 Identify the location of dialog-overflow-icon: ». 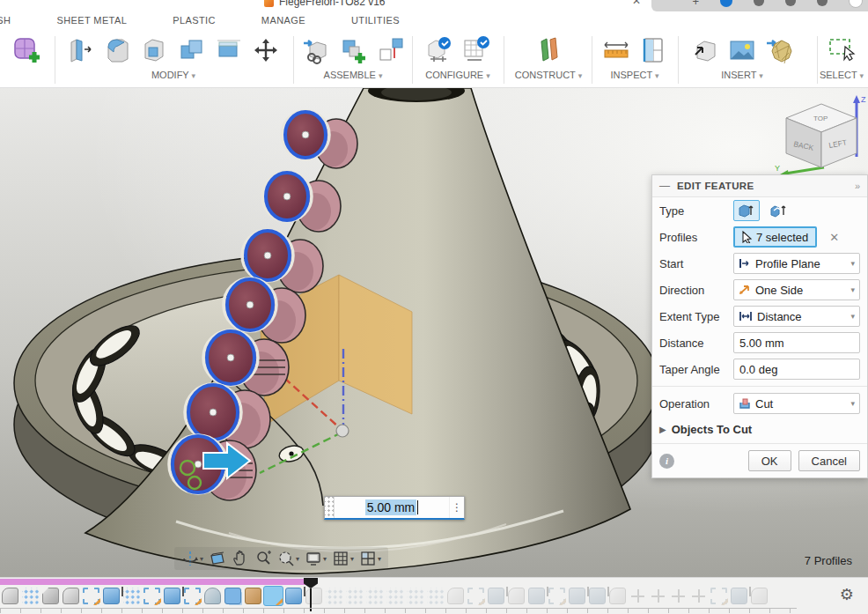
(857, 186).